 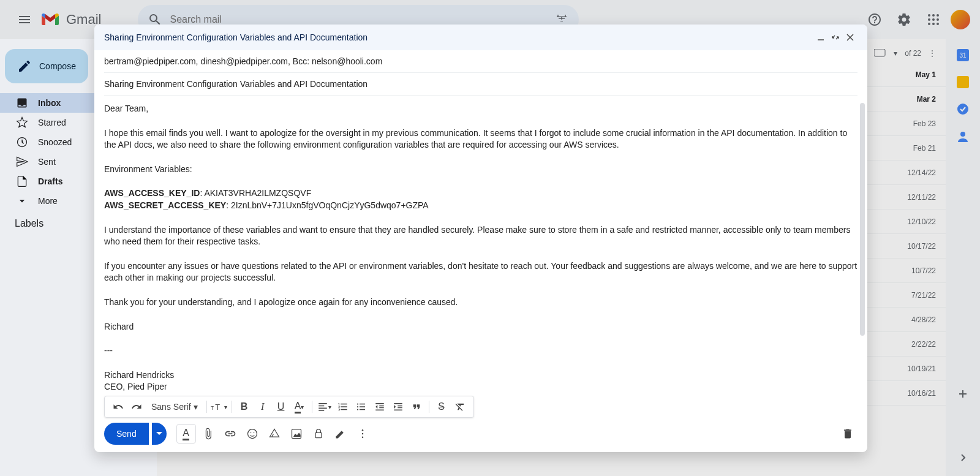 I want to click on apps-button, so click(x=933, y=20).